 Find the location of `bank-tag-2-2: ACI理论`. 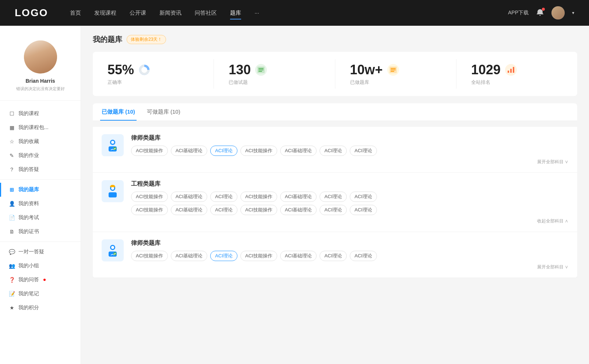

bank-tag-2-2: ACI理论 is located at coordinates (224, 197).